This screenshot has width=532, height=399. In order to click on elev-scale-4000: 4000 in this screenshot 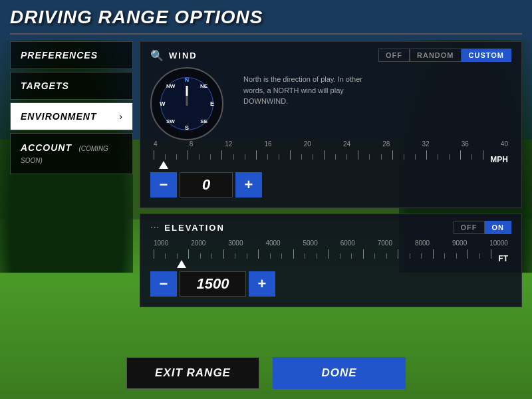, I will do `click(273, 243)`.